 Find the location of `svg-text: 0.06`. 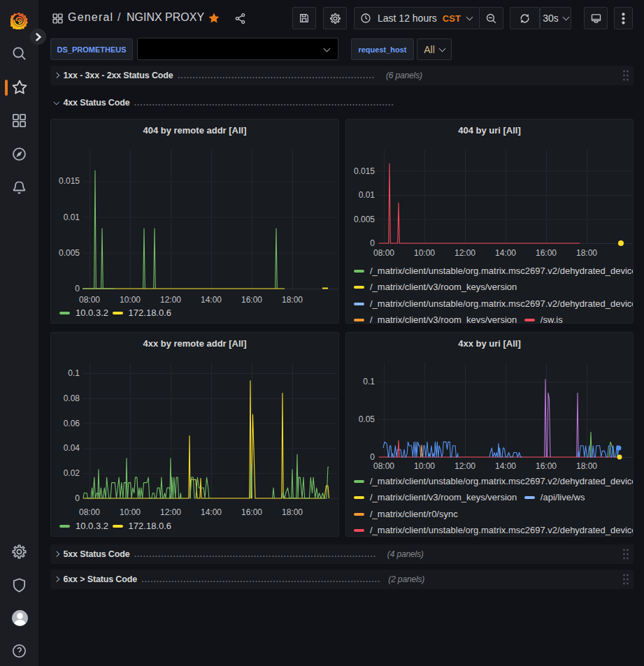

svg-text: 0.06 is located at coordinates (72, 424).